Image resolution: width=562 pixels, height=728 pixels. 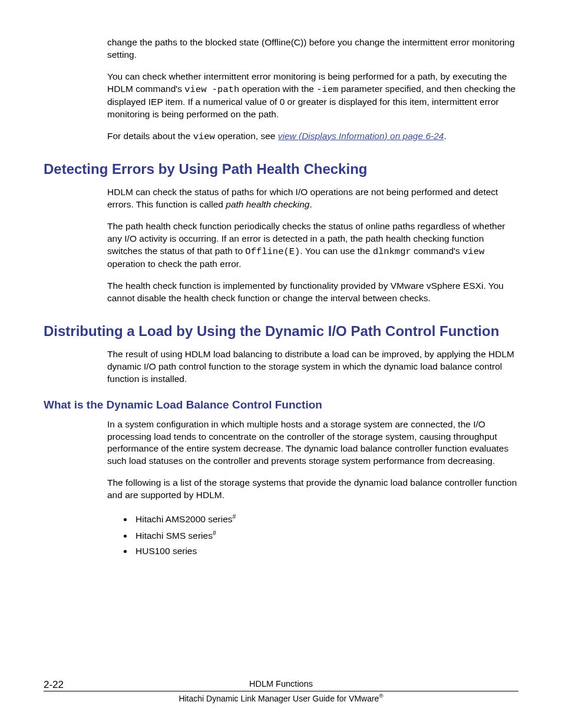 I want to click on paragraph: The health check function is implemented…, so click(x=313, y=292).